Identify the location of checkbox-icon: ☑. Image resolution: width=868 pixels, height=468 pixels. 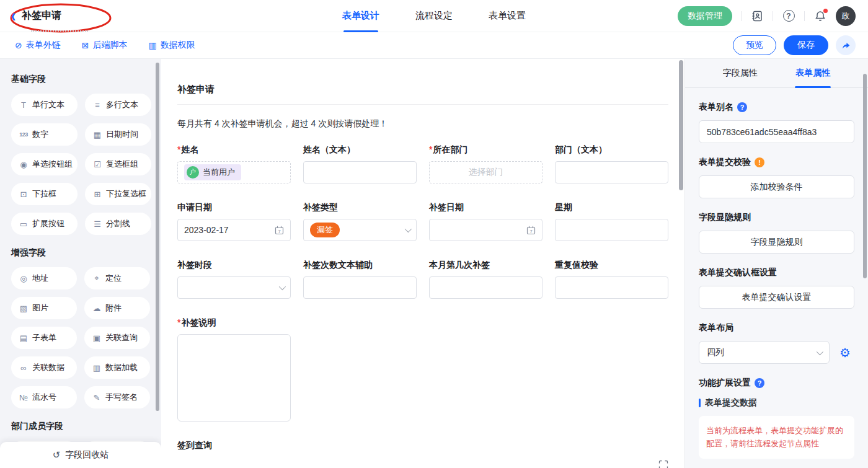
(97, 165).